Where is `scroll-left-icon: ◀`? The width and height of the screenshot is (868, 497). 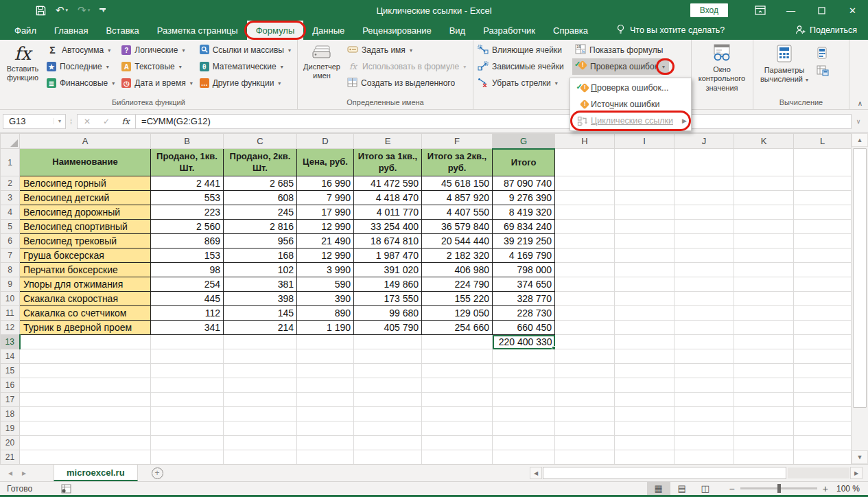
scroll-left-icon: ◀ is located at coordinates (536, 473).